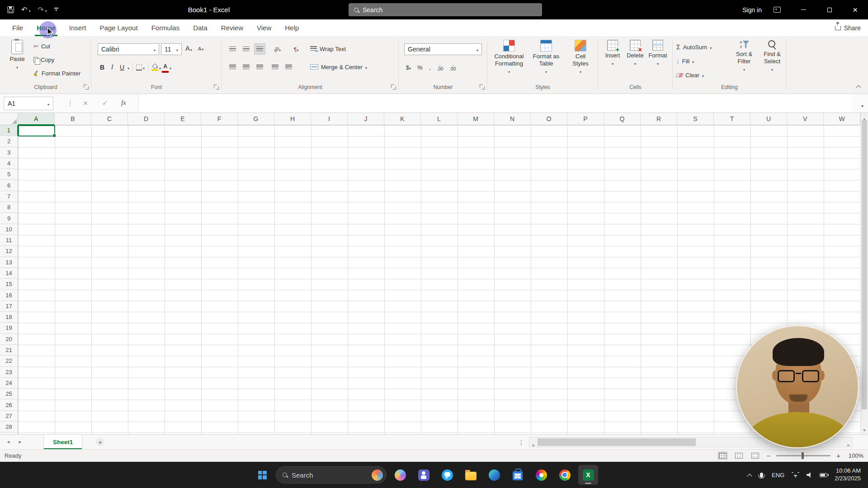 Image resolution: width=868 pixels, height=488 pixels. Describe the element at coordinates (73, 119) in the screenshot. I see `column-header-B: B` at that location.